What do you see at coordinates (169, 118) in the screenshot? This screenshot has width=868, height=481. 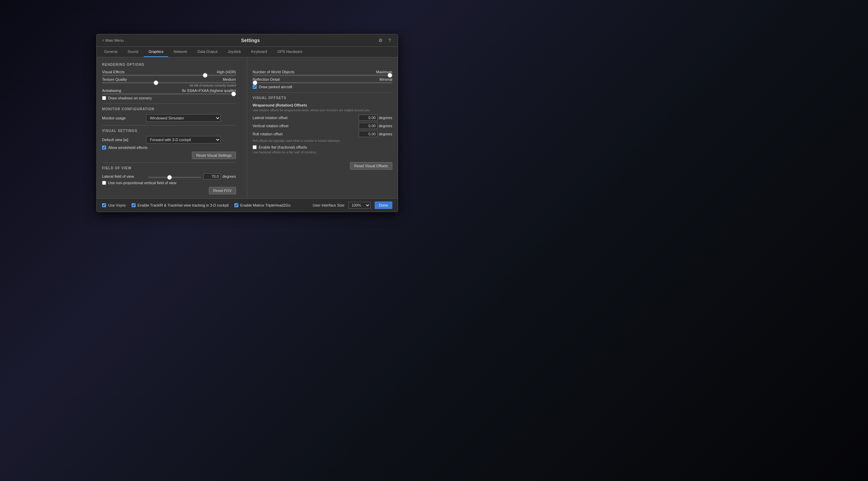 I see `monitor-usage-row: Monitor usage Windowed Simulator Full Sc…` at bounding box center [169, 118].